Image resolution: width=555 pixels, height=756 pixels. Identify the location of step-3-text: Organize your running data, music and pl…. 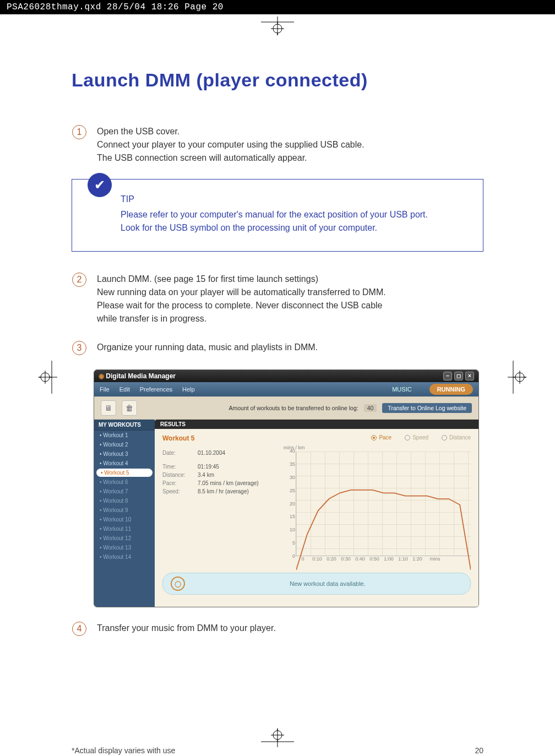
(207, 347).